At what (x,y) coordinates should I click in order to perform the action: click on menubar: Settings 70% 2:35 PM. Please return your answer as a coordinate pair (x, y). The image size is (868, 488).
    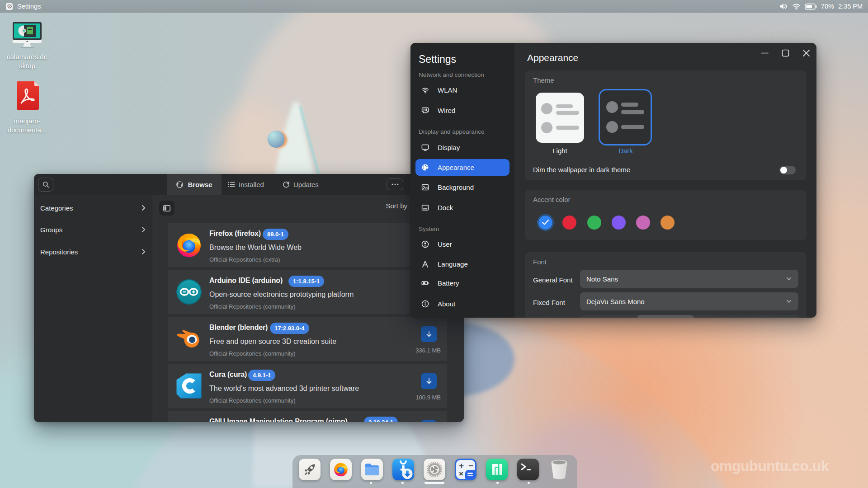
    Looking at the image, I should click on (434, 6).